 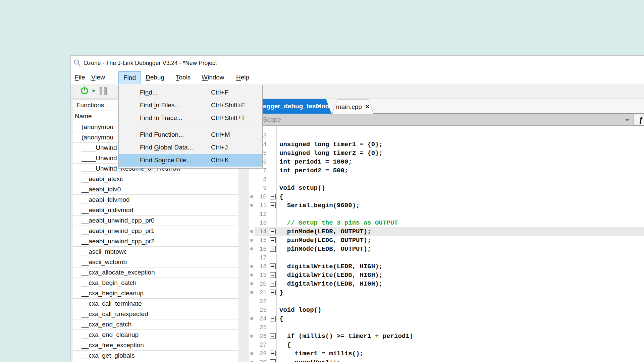 I want to click on line-number: 19, so click(x=260, y=275).